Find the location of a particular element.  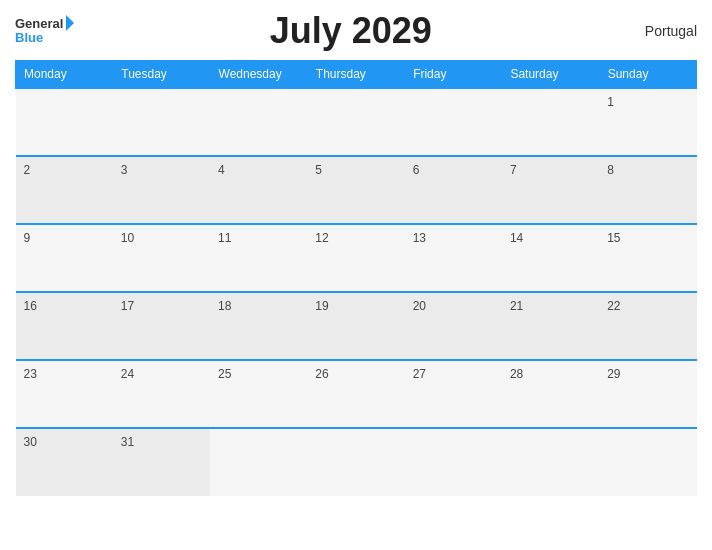

logo: General Blue is located at coordinates (44, 32).